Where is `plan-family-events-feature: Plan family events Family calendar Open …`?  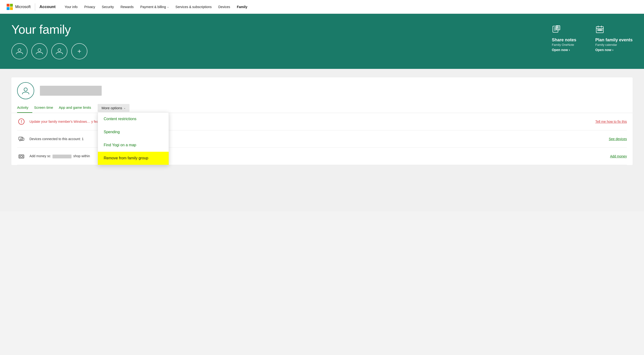
plan-family-events-feature: Plan family events Family calendar Open … is located at coordinates (614, 38).